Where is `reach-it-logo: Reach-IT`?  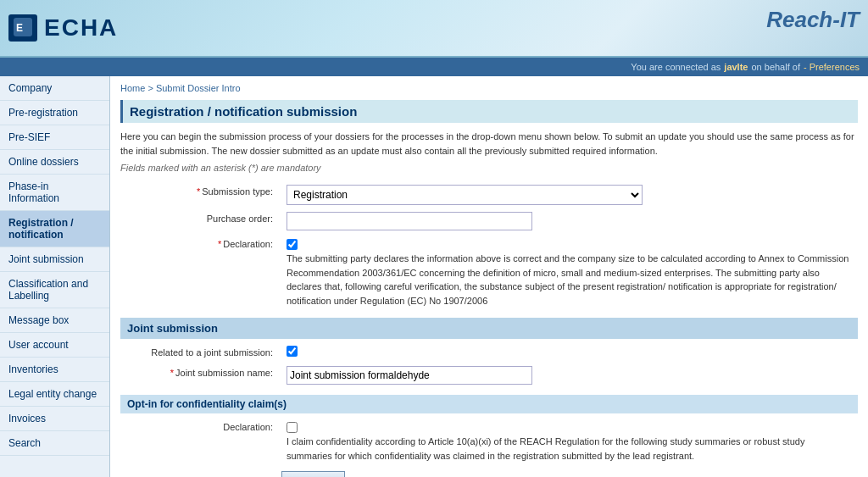 reach-it-logo: Reach-IT is located at coordinates (813, 20).